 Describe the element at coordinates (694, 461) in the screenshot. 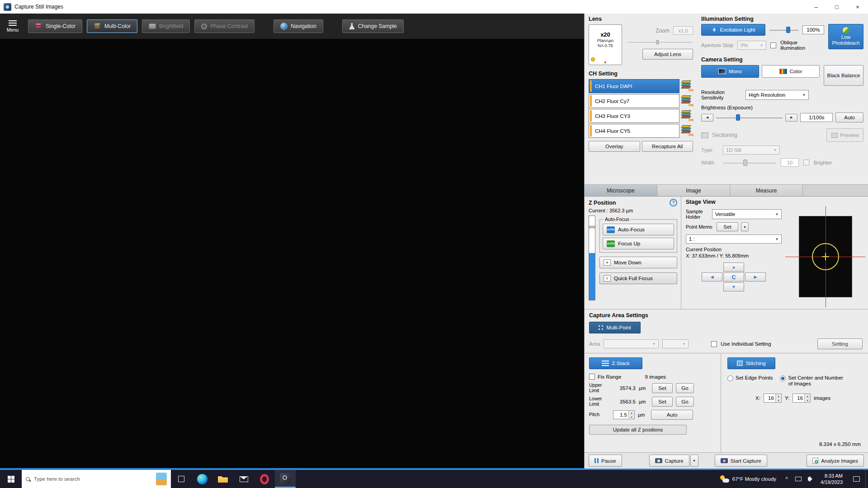

I see `capture-dropdown-button: ▾` at that location.